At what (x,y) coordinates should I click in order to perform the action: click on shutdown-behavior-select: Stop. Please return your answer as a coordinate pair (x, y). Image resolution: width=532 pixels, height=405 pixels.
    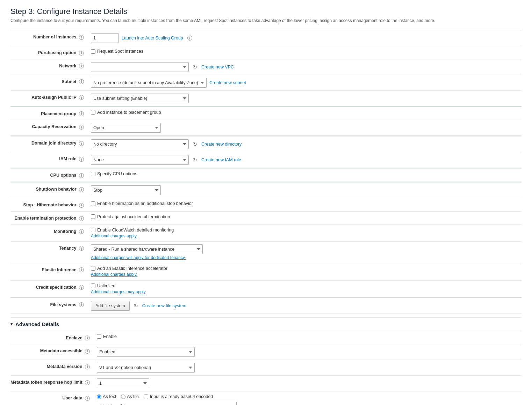
    Looking at the image, I should click on (126, 190).